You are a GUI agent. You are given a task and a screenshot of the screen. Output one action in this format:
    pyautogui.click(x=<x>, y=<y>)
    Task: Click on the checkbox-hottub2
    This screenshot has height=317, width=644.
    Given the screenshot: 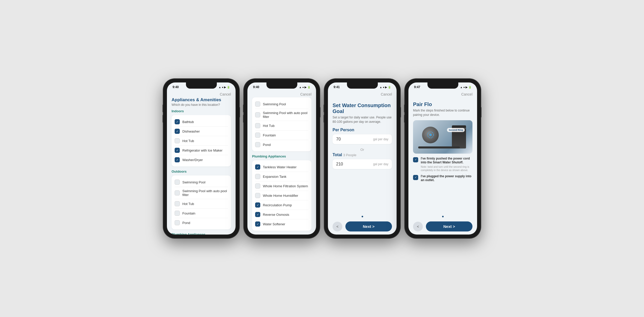 What is the action you would take?
    pyautogui.click(x=177, y=204)
    